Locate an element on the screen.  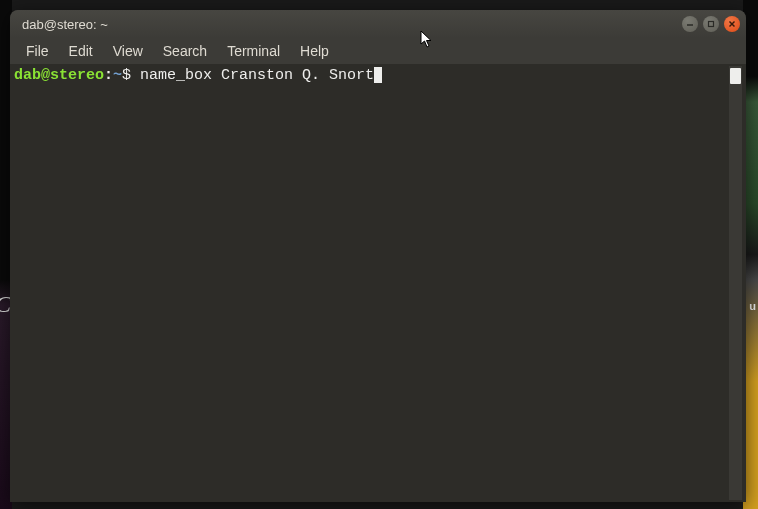
maximize-button is located at coordinates (711, 24).